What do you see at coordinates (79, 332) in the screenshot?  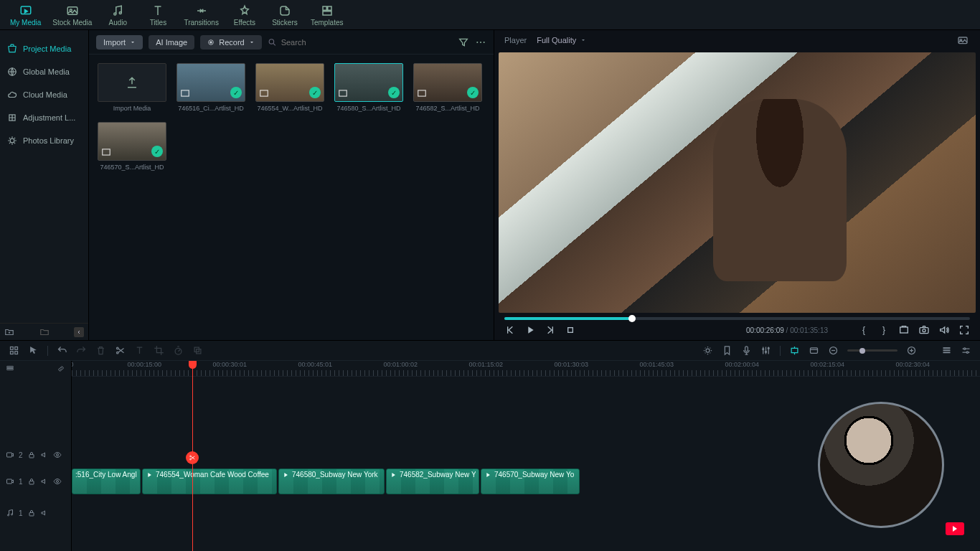 I see `collapse-sidebar-button` at bounding box center [79, 332].